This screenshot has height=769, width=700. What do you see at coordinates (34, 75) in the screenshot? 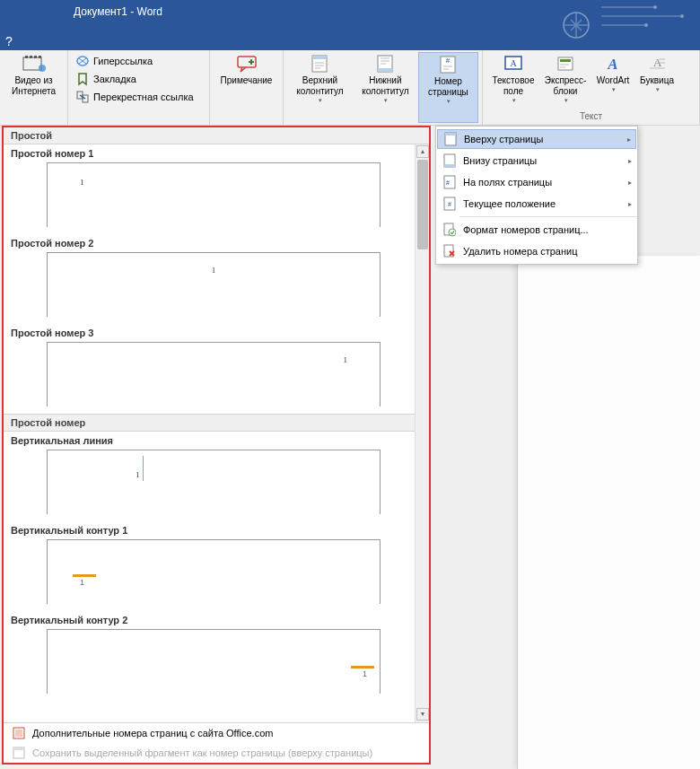
I see `online-video-button: Видео из Интернета` at bounding box center [34, 75].